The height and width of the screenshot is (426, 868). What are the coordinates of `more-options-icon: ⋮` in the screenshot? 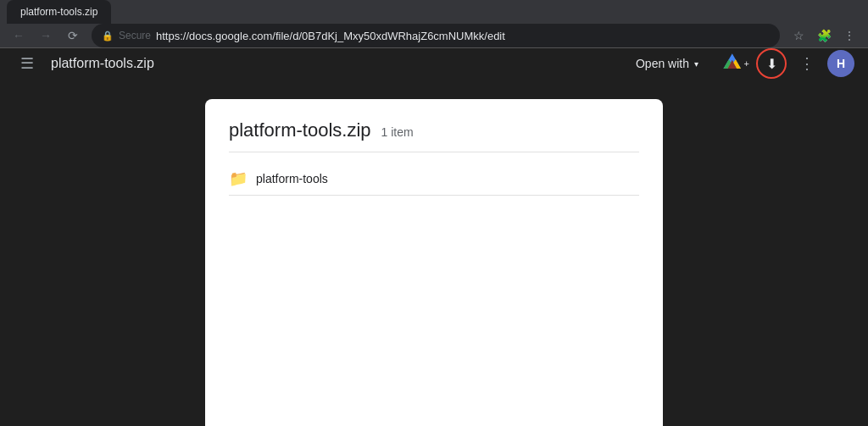 It's located at (807, 64).